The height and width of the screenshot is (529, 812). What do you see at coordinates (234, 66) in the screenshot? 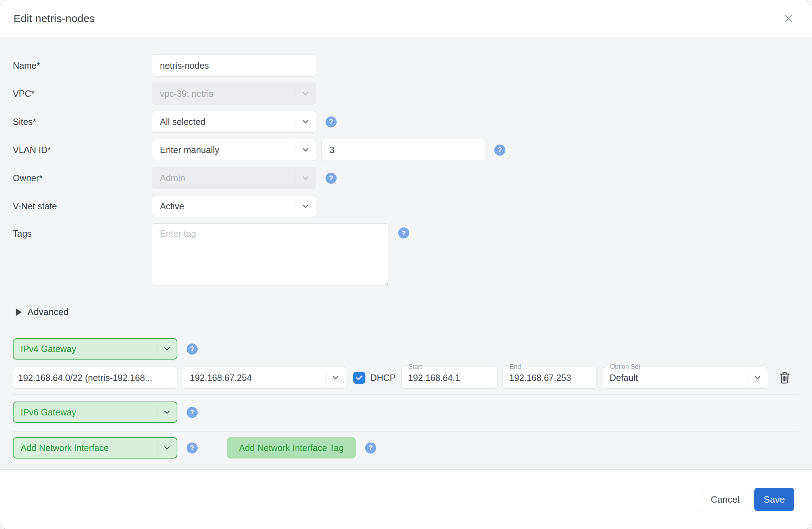
I see `name-input` at bounding box center [234, 66].